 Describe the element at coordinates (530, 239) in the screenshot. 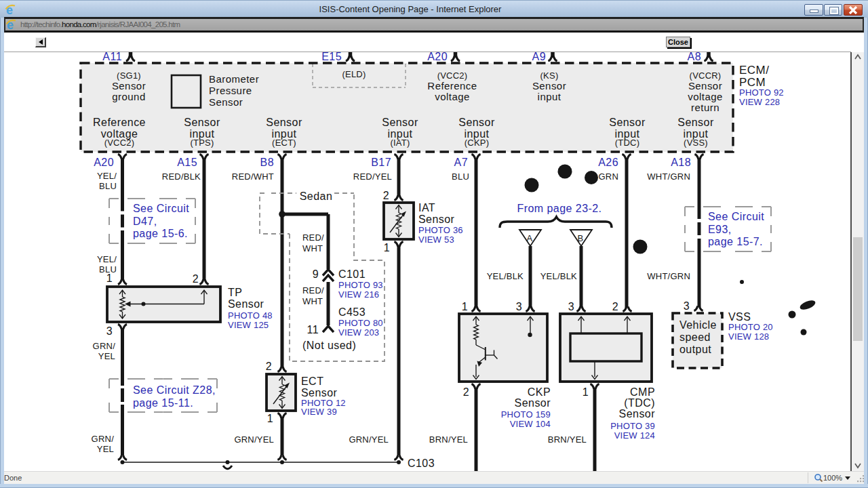

I see `svg-text: A` at that location.